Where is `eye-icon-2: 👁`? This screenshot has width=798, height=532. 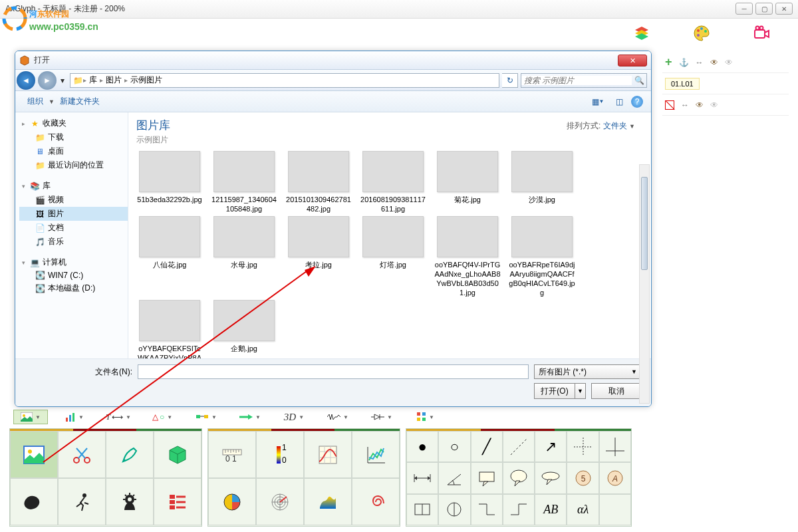 eye-icon-2: 👁 is located at coordinates (700, 105).